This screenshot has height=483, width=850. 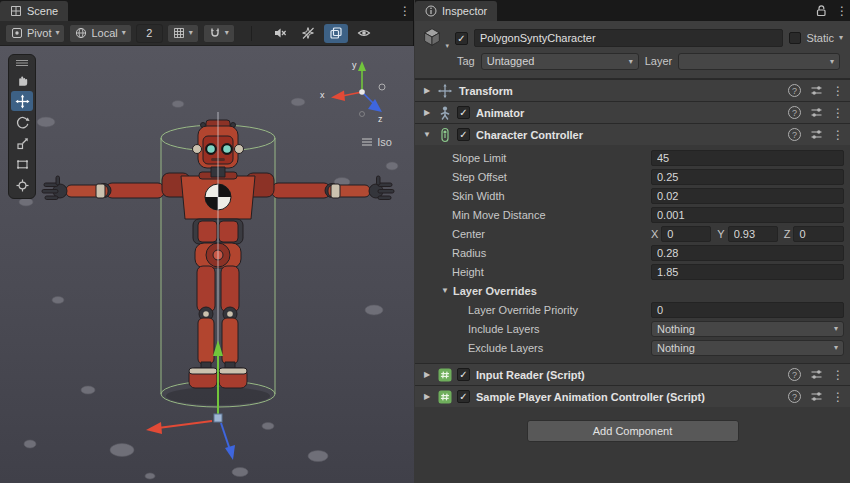 What do you see at coordinates (818, 234) in the screenshot?
I see `center-z-input` at bounding box center [818, 234].